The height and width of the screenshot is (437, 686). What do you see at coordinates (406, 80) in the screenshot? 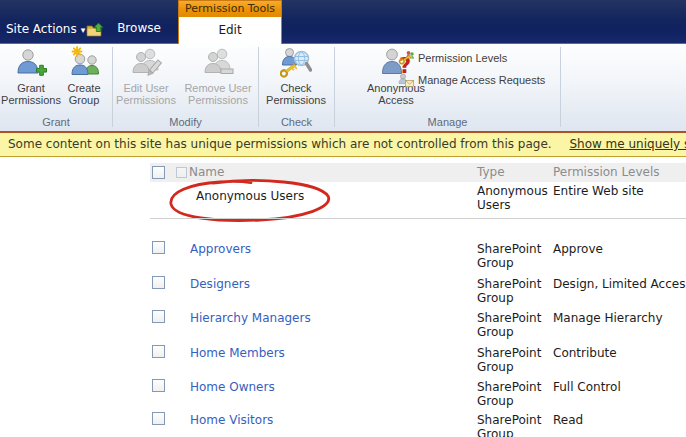
I see `manage-access-requests-icon` at bounding box center [406, 80].